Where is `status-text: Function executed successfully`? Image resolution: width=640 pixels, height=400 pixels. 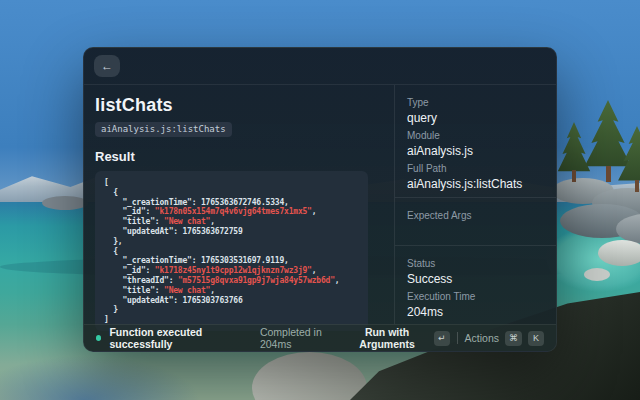 status-text: Function executed successfully is located at coordinates (180, 338).